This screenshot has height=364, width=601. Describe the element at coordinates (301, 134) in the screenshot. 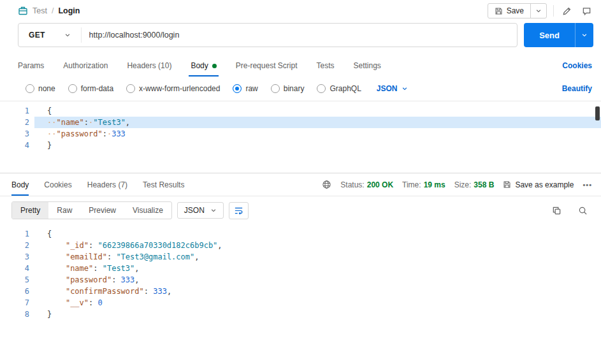

I see `code-line: 3··"password":·333` at that location.